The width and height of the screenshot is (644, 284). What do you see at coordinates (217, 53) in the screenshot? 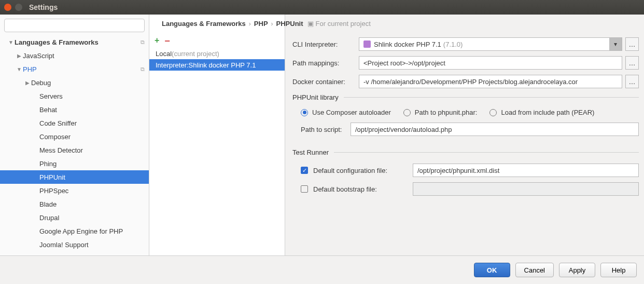
I see `interpreter-list-item: Local (current project)` at bounding box center [217, 53].